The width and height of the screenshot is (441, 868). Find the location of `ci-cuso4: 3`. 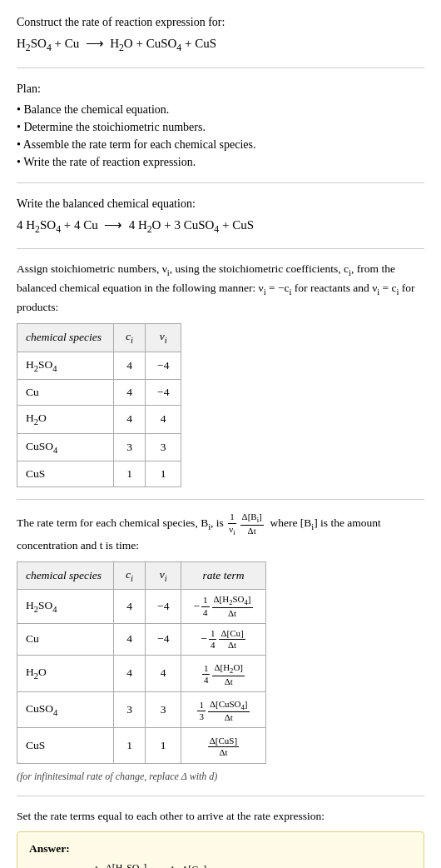

ci-cuso4: 3 is located at coordinates (130, 446).